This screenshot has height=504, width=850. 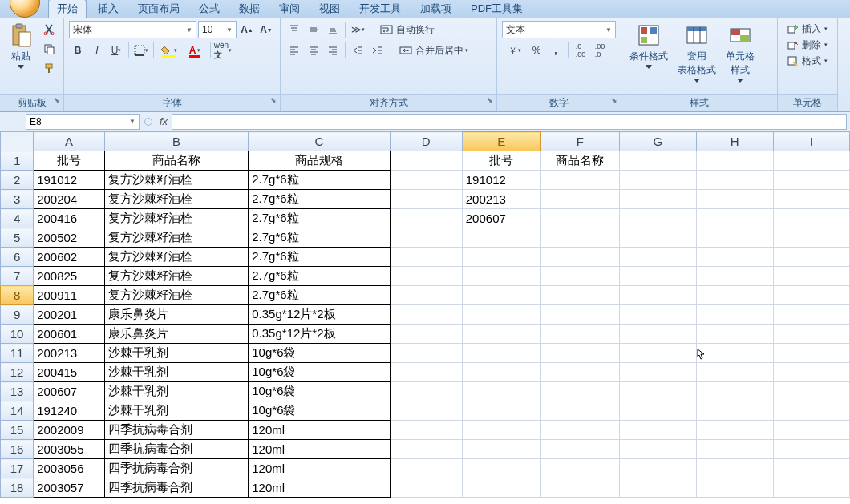 I want to click on cell-B7: 复方沙棘籽油栓, so click(x=176, y=276).